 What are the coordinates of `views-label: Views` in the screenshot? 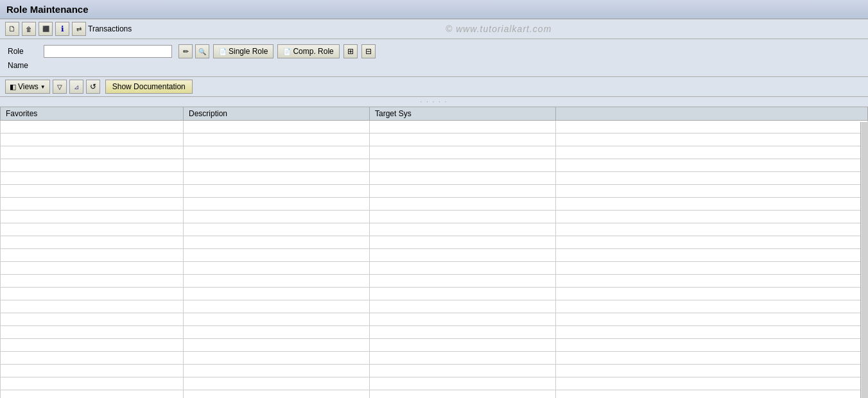 It's located at (28, 87).